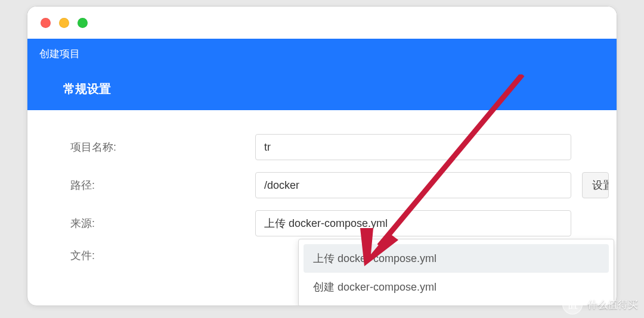 This screenshot has height=318, width=644. What do you see at coordinates (322, 23) in the screenshot?
I see `titlebar` at bounding box center [322, 23].